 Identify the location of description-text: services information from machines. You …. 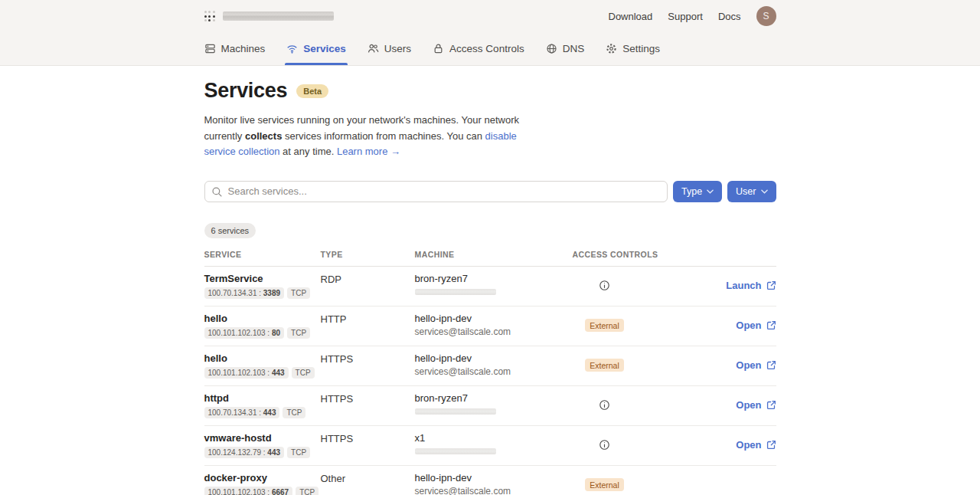
(383, 136).